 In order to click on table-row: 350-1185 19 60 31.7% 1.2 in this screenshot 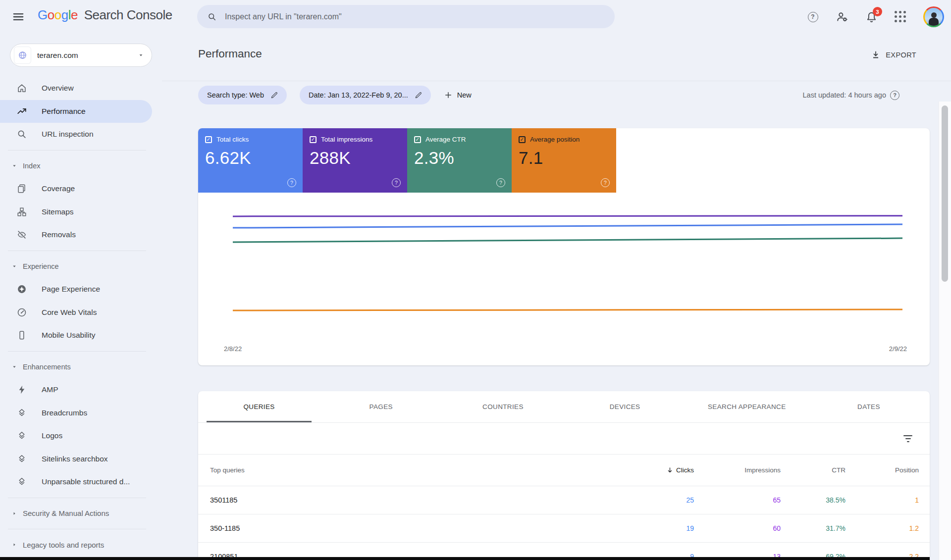, I will do `click(564, 529)`.